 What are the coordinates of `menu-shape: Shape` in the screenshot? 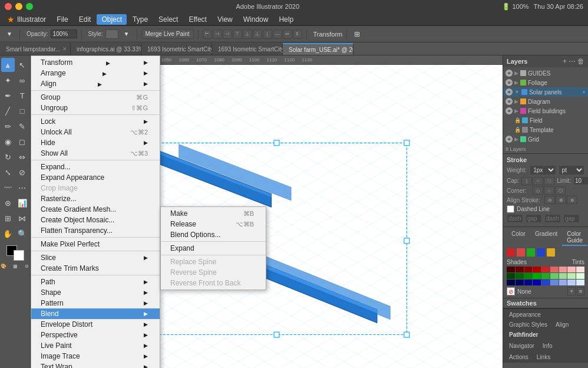 It's located at (95, 293).